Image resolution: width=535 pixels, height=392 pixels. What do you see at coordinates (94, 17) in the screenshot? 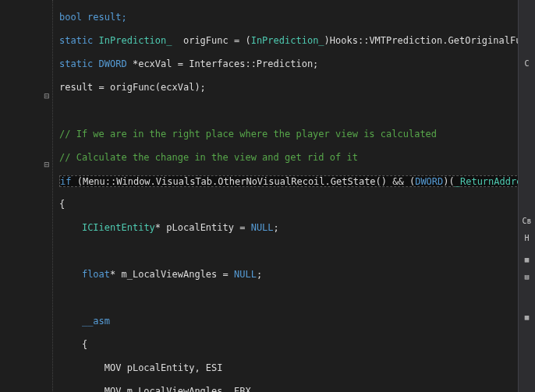
I see `code-line: bool result;` at bounding box center [94, 17].